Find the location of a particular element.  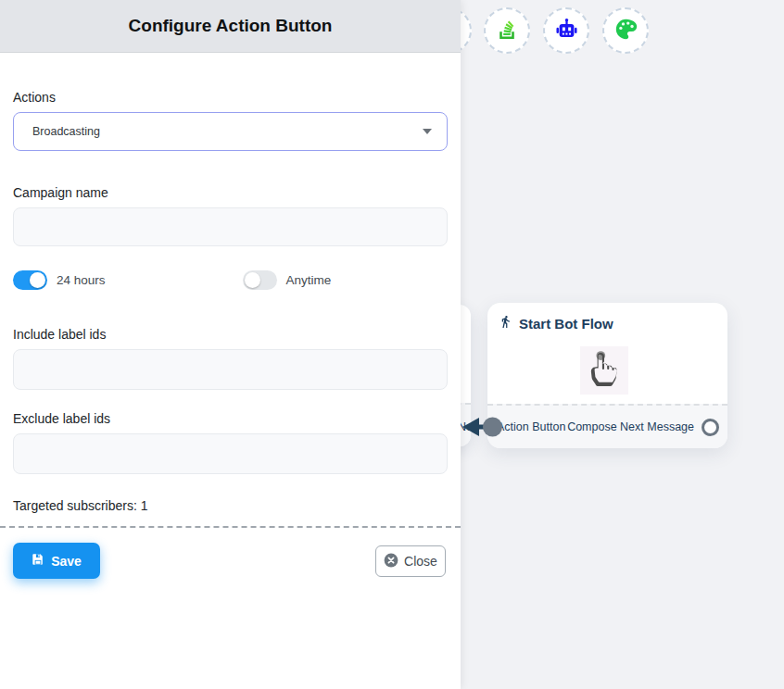

save-icon is located at coordinates (38, 561).